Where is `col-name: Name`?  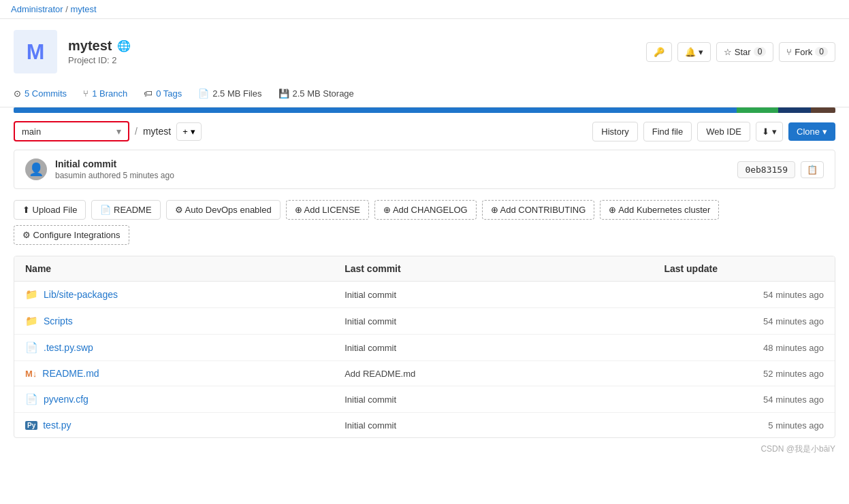
col-name: Name is located at coordinates (185, 269).